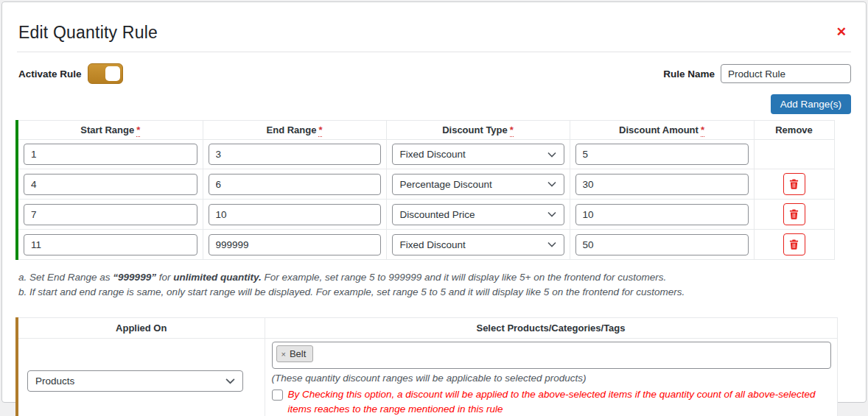  What do you see at coordinates (431, 278) in the screenshot?
I see `note-a: a. Set End Range as “999999” for unlimit…` at bounding box center [431, 278].